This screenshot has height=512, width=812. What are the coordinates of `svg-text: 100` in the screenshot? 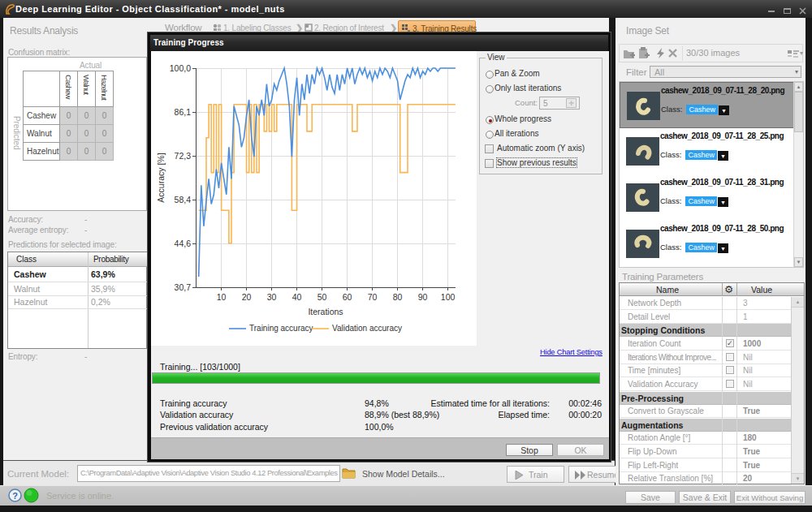 It's located at (448, 297).